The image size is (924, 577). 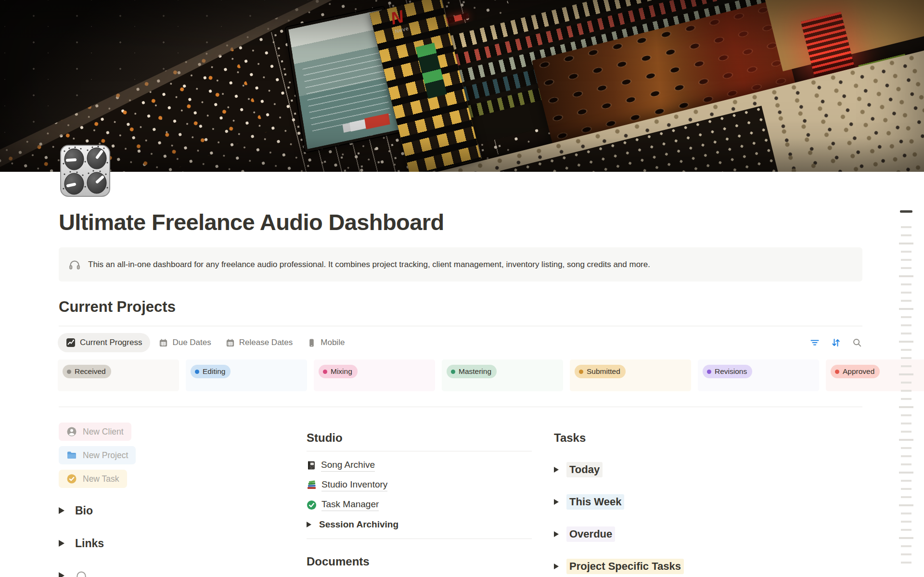 What do you see at coordinates (312, 343) in the screenshot?
I see `phone-icon` at bounding box center [312, 343].